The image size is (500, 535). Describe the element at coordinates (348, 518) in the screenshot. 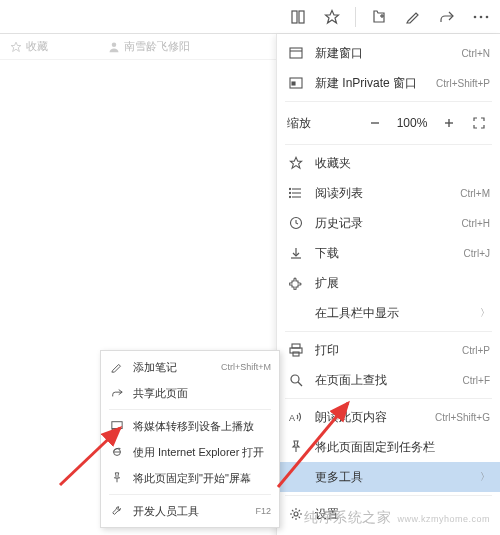

I see `watermark-brand: 纯净系统之家` at that location.